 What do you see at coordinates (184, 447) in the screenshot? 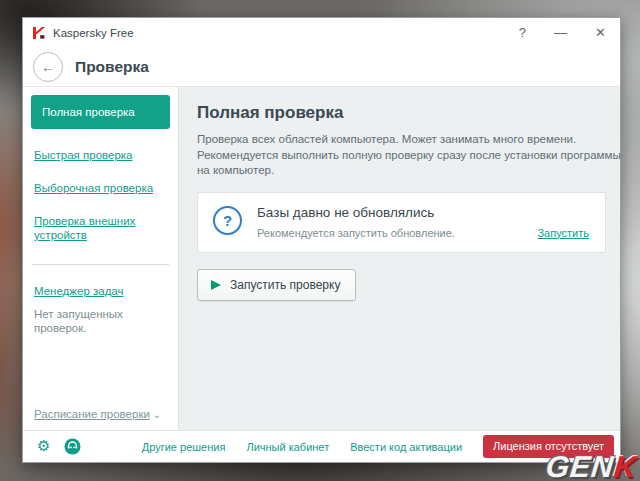
I see `other-solutions-link: Другие решения` at bounding box center [184, 447].